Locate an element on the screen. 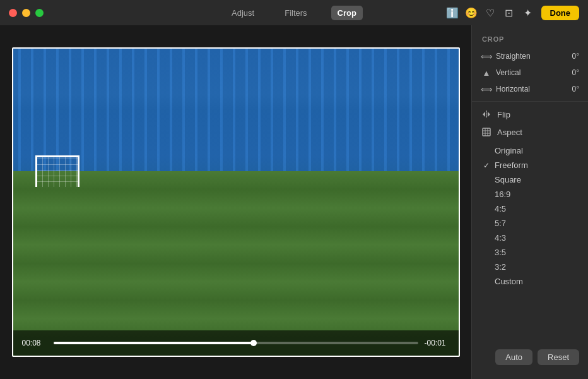  sidebar-title: CROP is located at coordinates (530, 40).